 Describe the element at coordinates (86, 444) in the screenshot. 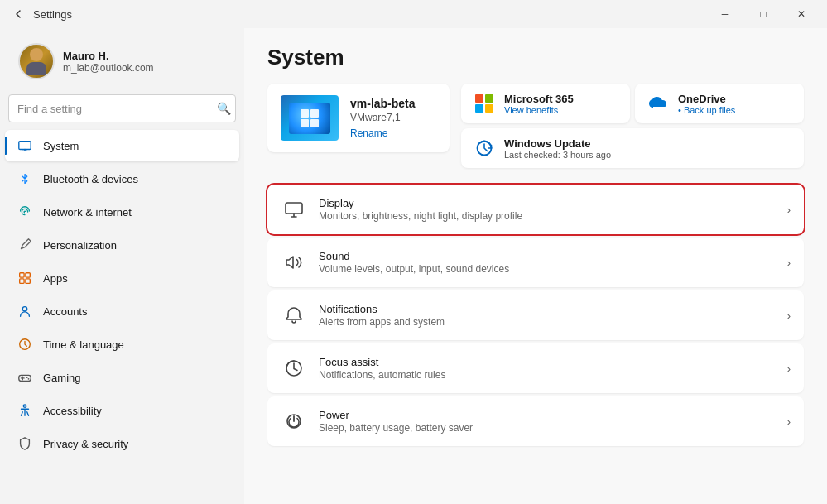

I see `sidebar-item-label-privacy: Privacy & security` at that location.